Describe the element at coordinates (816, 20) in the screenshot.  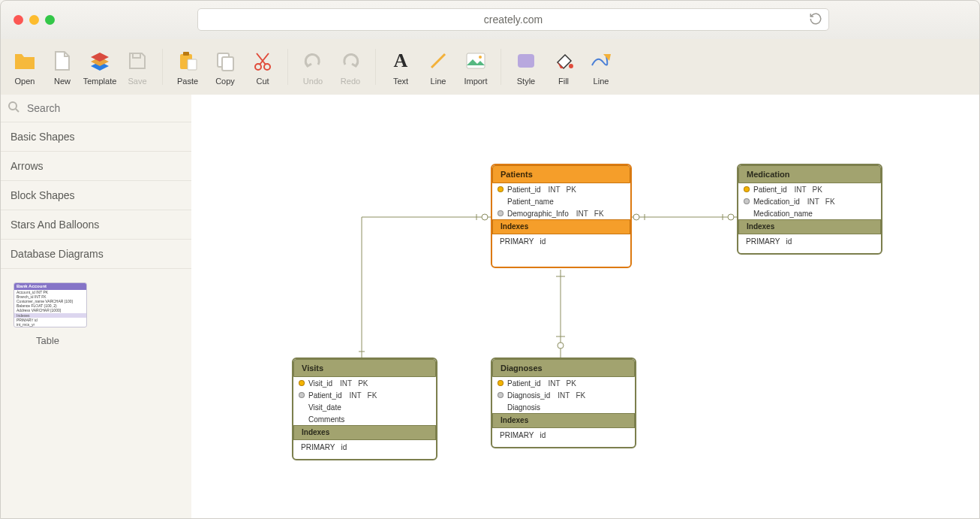
I see `reload-icon` at that location.